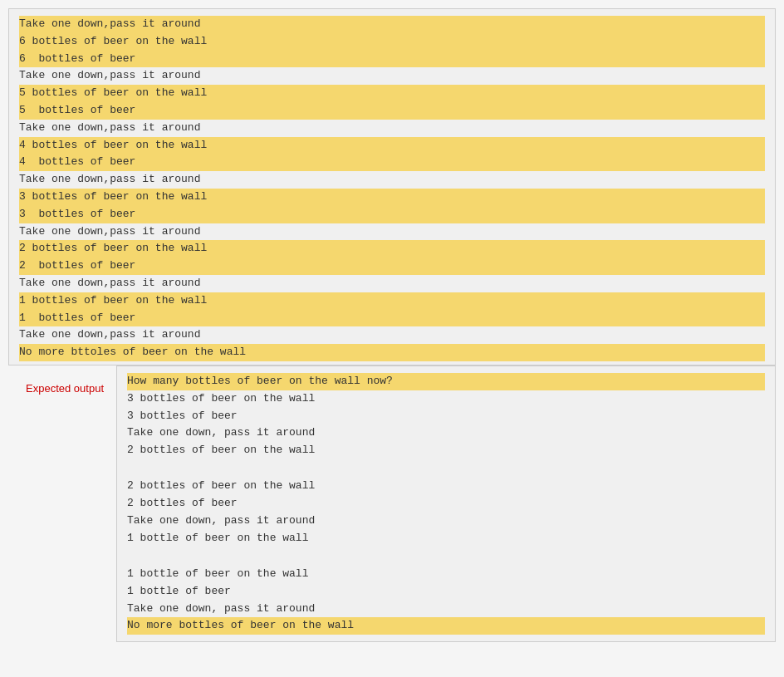 The image size is (784, 677). Describe the element at coordinates (392, 128) in the screenshot. I see `top-line-6: Take one down,pass it around` at that location.